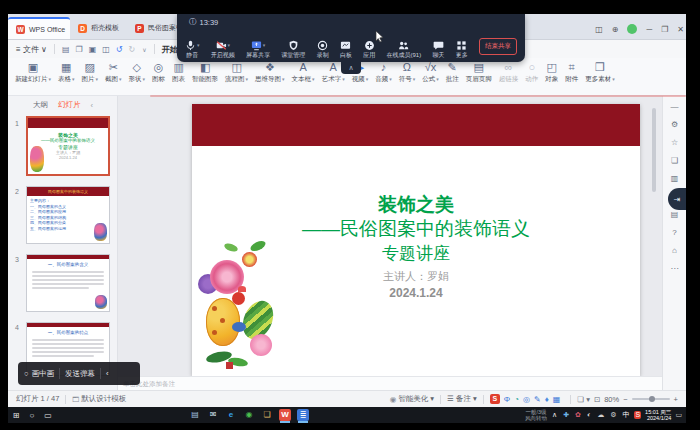 This screenshot has width=700, height=430. What do you see at coordinates (495, 399) in the screenshot?
I see `s-plugin-badge: S` at bounding box center [495, 399].